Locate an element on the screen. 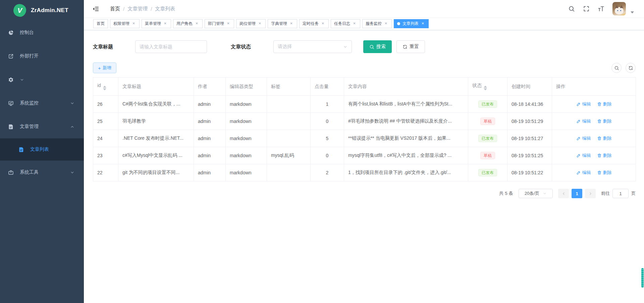 Image resolution: width=644 pixels, height=303 pixels. pagination: 共 5 条 20条/页 1 前往 页 is located at coordinates (364, 193).